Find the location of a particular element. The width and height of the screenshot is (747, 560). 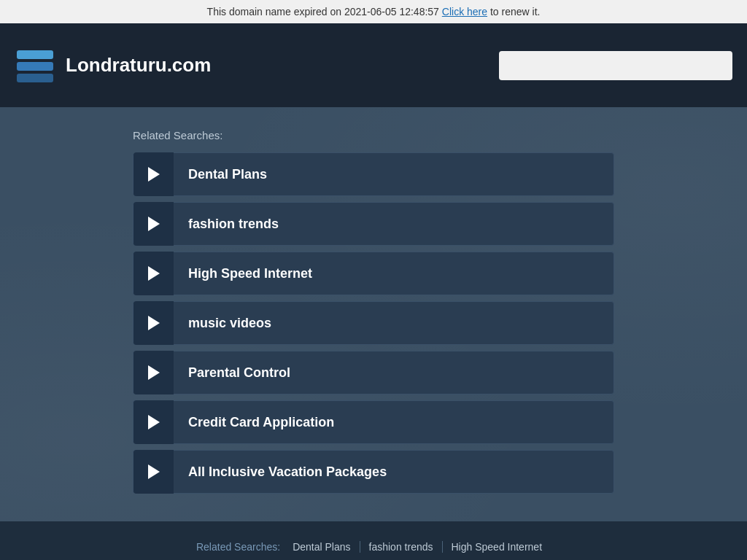

expiry-notification: This domain name expired on 2021-06-05 1… is located at coordinates (374, 12).